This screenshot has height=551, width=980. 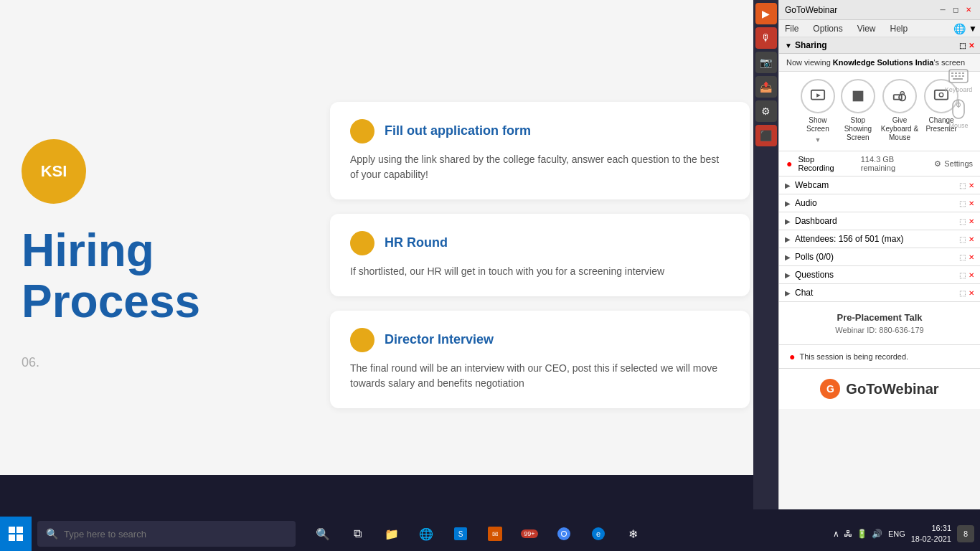 What do you see at coordinates (540, 243) in the screenshot?
I see `step-header: HR Round` at bounding box center [540, 243].